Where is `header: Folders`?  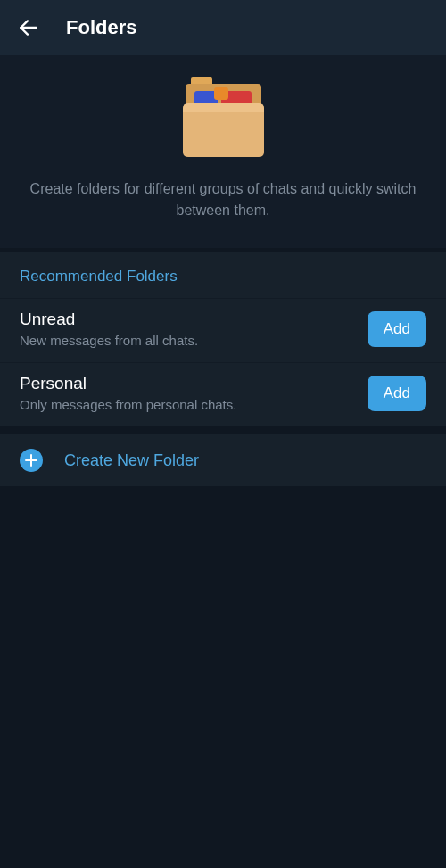 header: Folders is located at coordinates (223, 28).